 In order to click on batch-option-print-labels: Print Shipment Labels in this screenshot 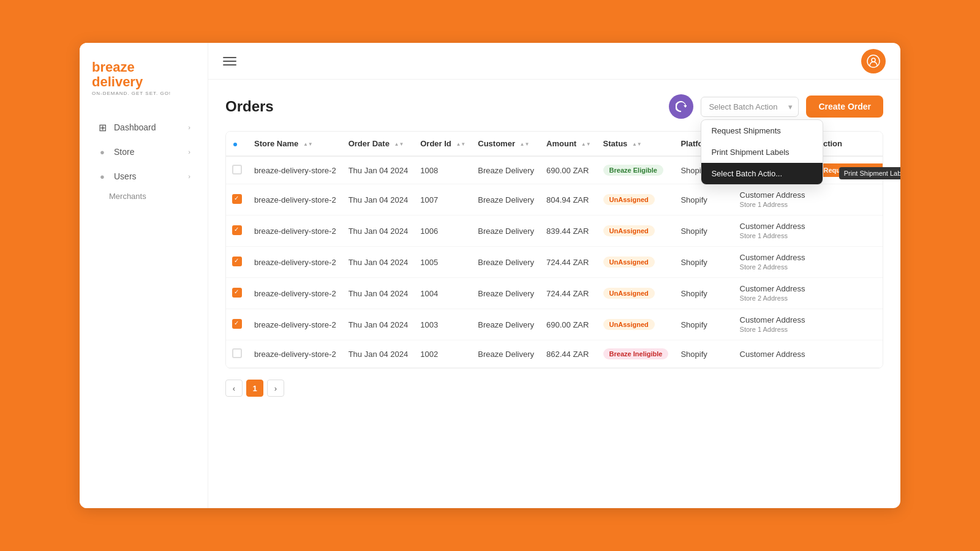, I will do `click(762, 152)`.